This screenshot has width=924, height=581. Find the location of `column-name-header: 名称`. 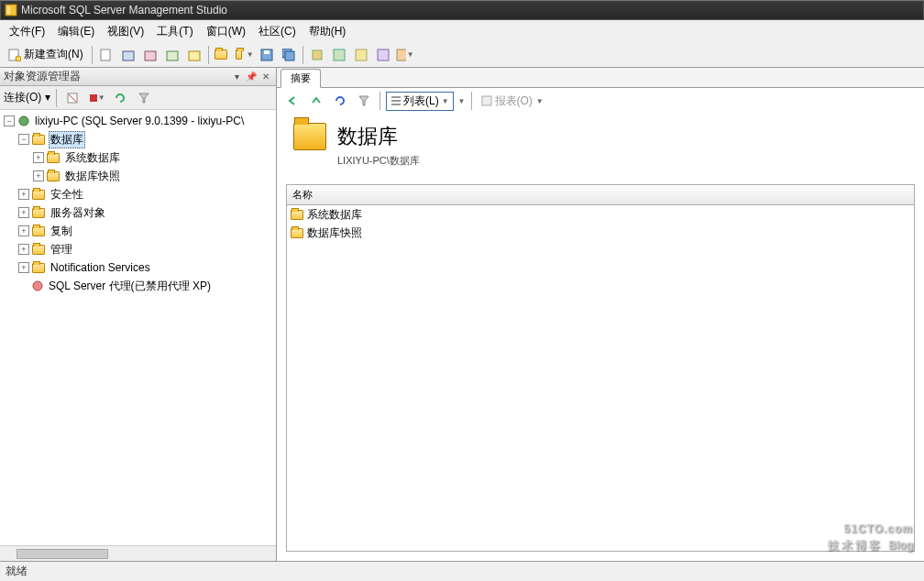

column-name-header: 名称 is located at coordinates (600, 195).